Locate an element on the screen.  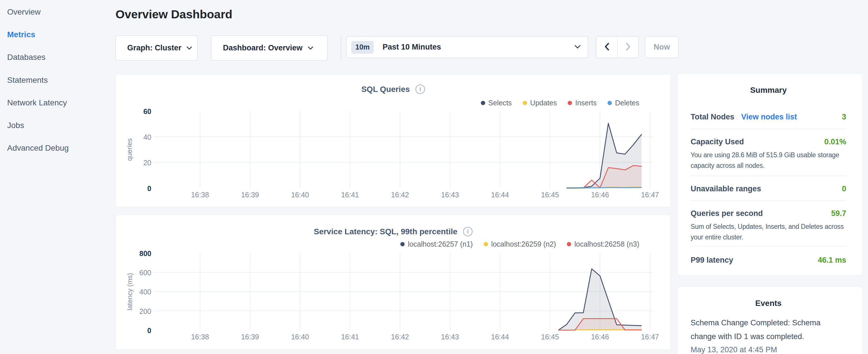
sidebar-item-network-latency: Network Latency is located at coordinates (58, 102).